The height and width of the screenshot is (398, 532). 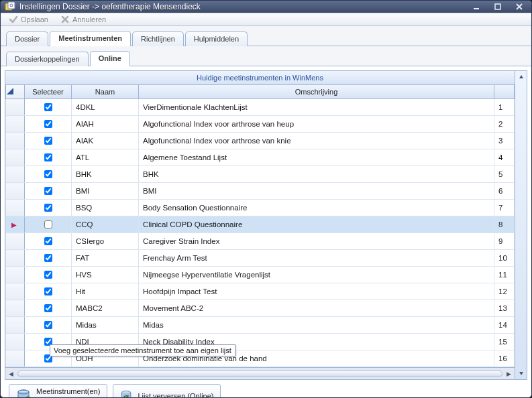 What do you see at coordinates (83, 19) in the screenshot?
I see `cancel-button: Annuleren` at bounding box center [83, 19].